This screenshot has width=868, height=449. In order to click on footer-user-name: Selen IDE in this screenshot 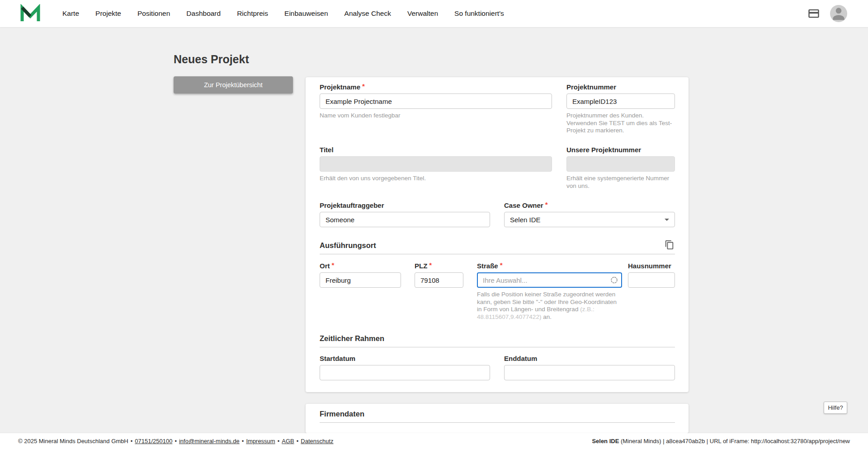, I will do `click(605, 441)`.